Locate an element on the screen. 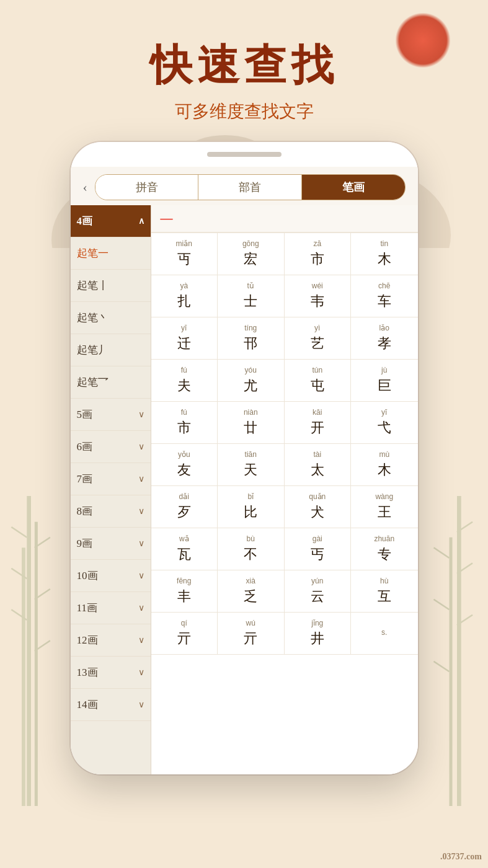 The height and width of the screenshot is (868, 488). char-cell: tin木 is located at coordinates (384, 254).